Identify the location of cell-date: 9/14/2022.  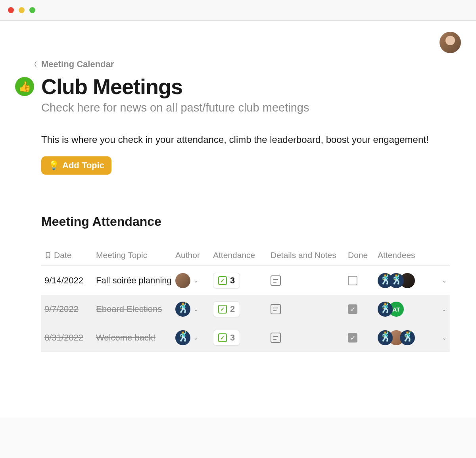
(70, 281).